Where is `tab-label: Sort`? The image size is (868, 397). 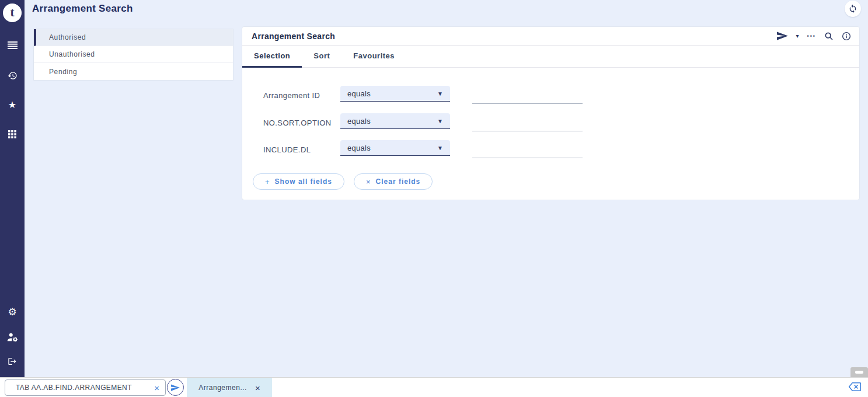
tab-label: Sort is located at coordinates (322, 56).